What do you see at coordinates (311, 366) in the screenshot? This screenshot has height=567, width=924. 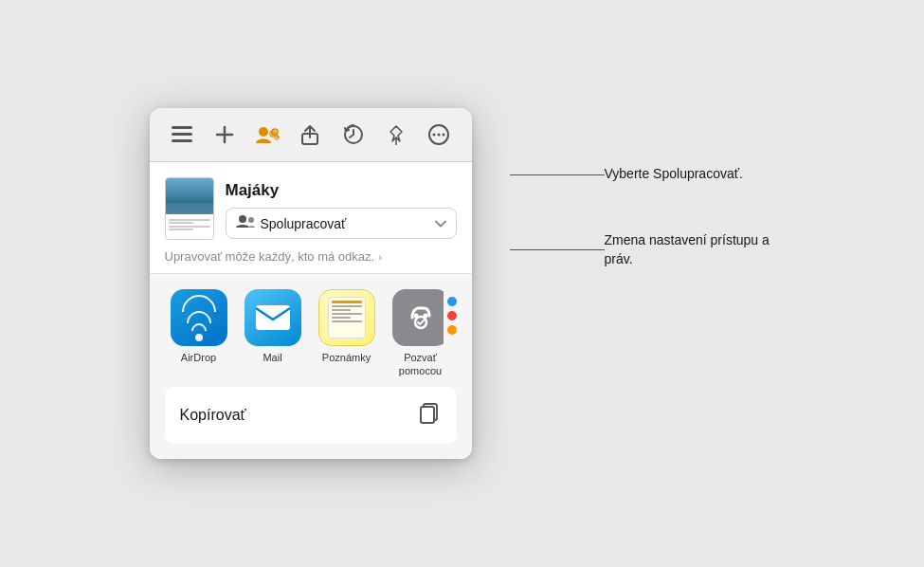 I see `share-section: AirDrop Mail` at bounding box center [311, 366].